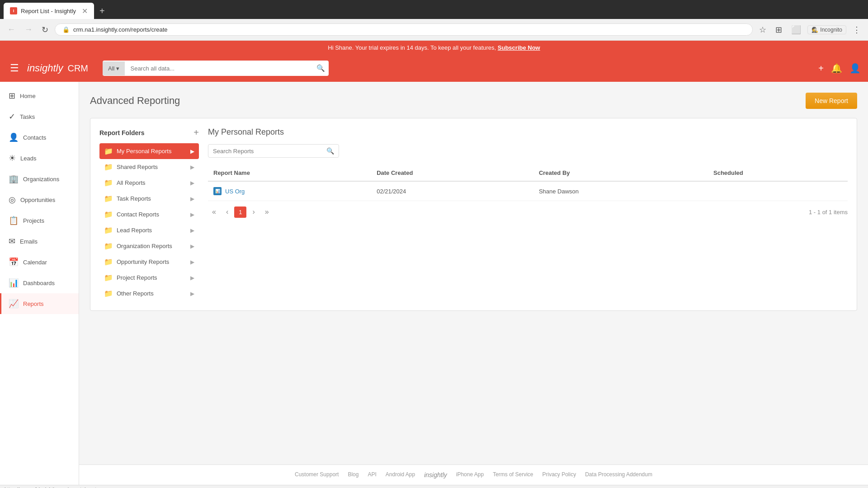 This screenshot has width=868, height=488. What do you see at coordinates (149, 294) in the screenshot?
I see `folder-item-other: 📁 Other Reports ▶` at bounding box center [149, 294].